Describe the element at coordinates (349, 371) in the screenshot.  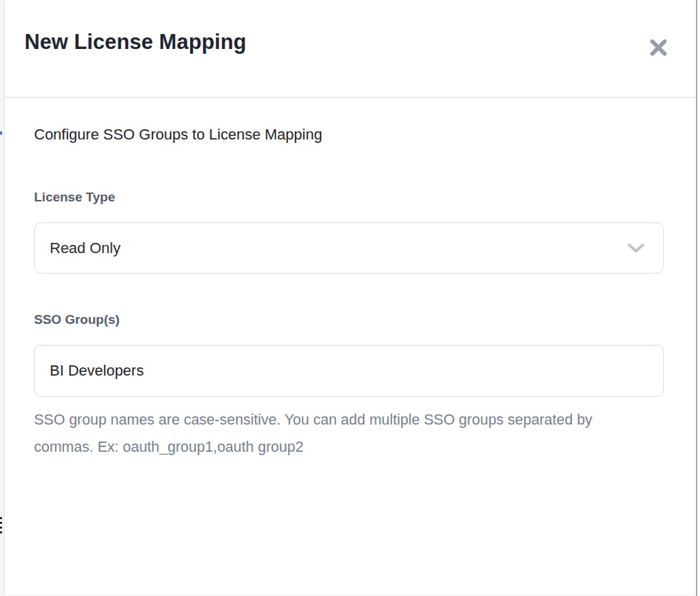
I see `sso-groups-input` at that location.